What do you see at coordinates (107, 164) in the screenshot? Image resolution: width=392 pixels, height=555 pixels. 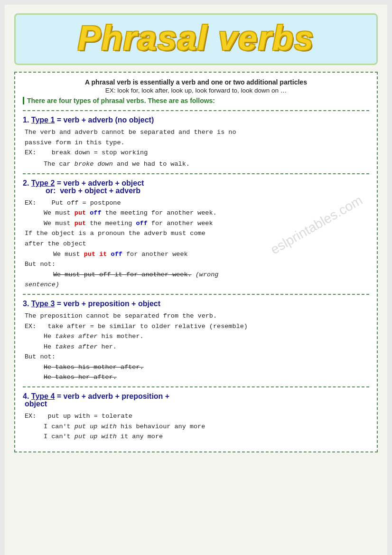 I see `type1-sentence: The car broke down and we had to walk.` at bounding box center [107, 164].